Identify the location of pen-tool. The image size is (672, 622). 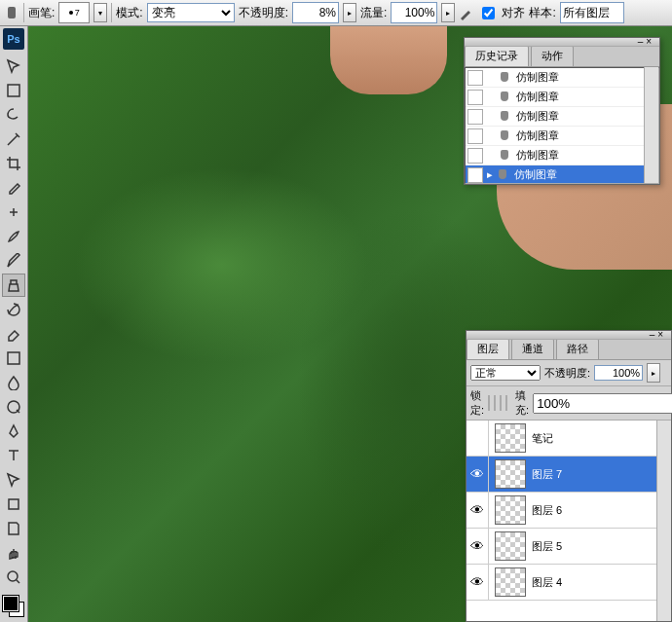
(14, 431).